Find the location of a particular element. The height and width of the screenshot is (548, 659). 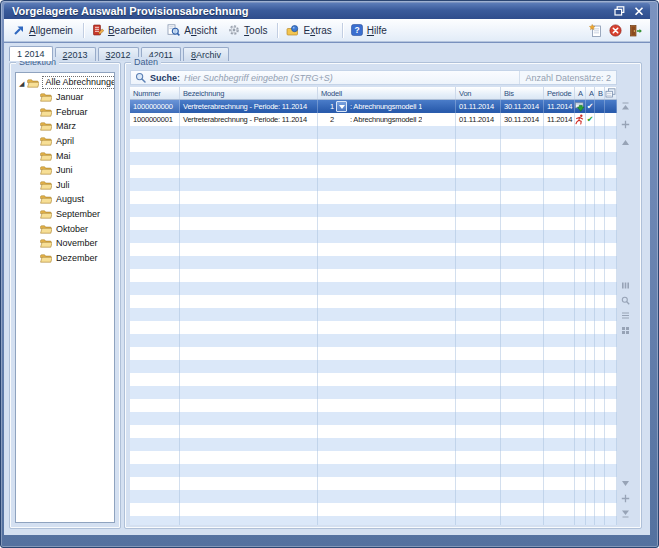

tree-item-label: September is located at coordinates (78, 214).